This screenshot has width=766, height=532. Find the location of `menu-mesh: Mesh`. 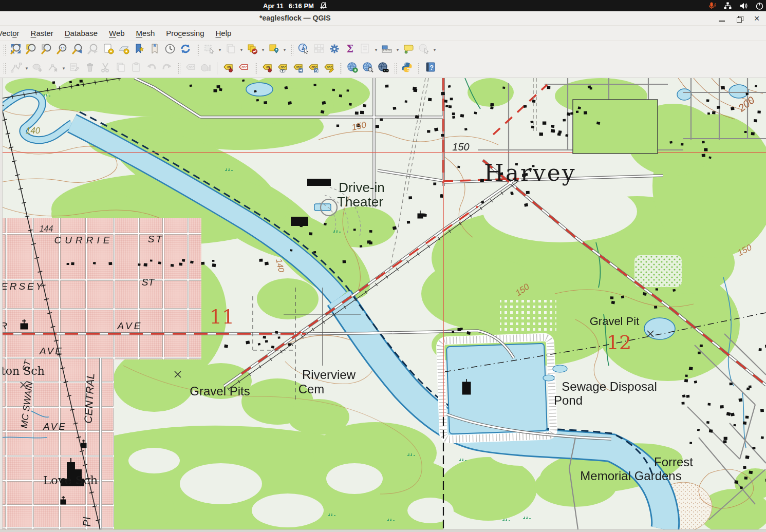

menu-mesh: Mesh is located at coordinates (146, 33).